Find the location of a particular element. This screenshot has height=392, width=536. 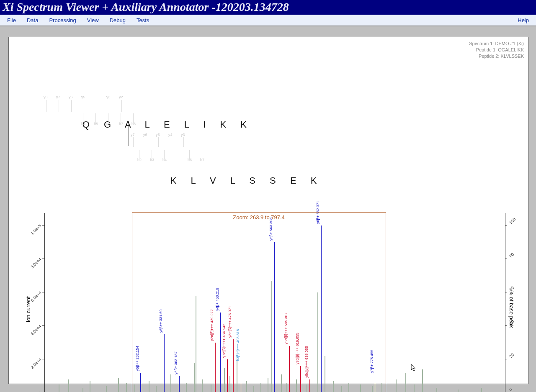

frag-tag: b8 is located at coordinates (134, 124).